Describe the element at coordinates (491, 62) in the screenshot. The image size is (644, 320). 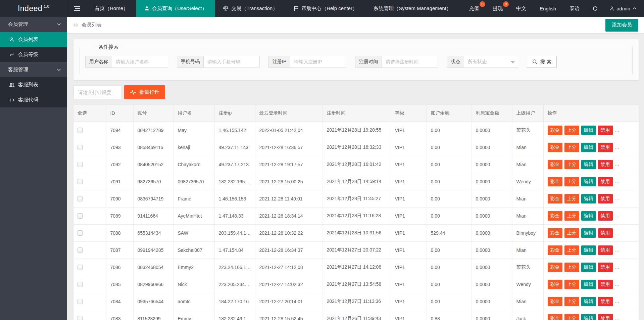
I see `status-select: 所有状态` at that location.